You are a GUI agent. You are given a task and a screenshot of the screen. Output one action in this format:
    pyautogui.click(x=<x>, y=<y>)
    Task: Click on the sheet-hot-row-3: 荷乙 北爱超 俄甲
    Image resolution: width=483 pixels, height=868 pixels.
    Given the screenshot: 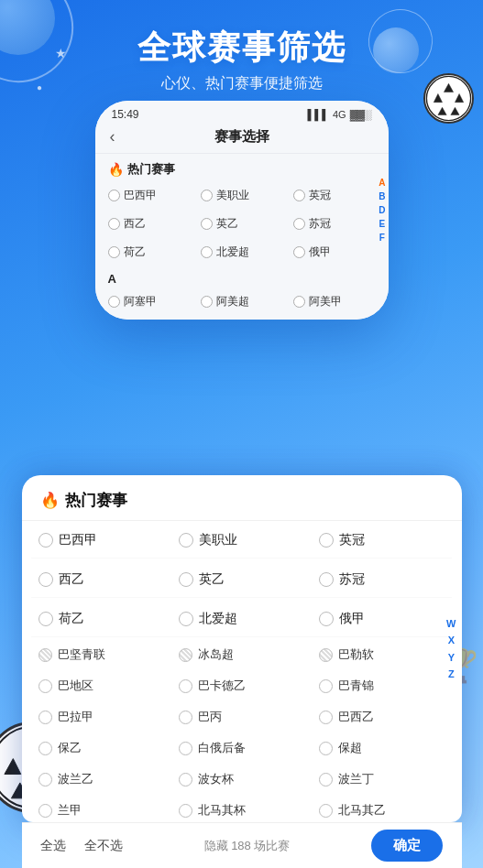 What is the action you would take?
    pyautogui.click(x=242, y=619)
    